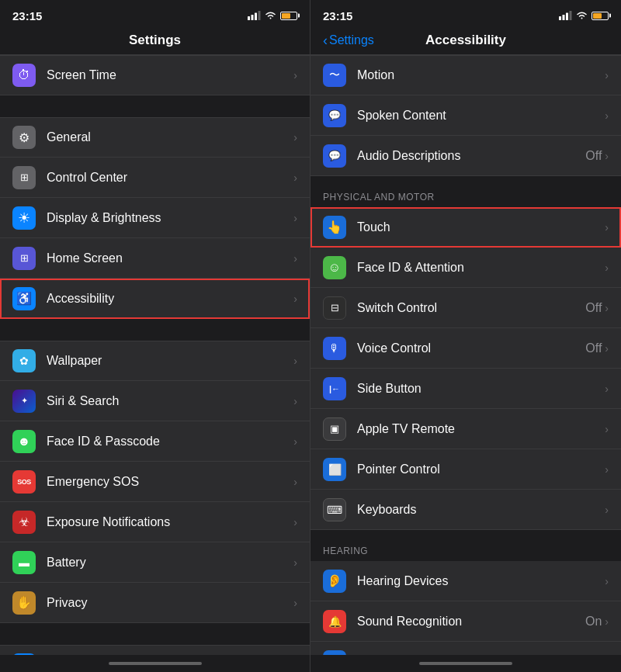  Describe the element at coordinates (168, 178) in the screenshot. I see `control-center-label: Control Center` at that location.